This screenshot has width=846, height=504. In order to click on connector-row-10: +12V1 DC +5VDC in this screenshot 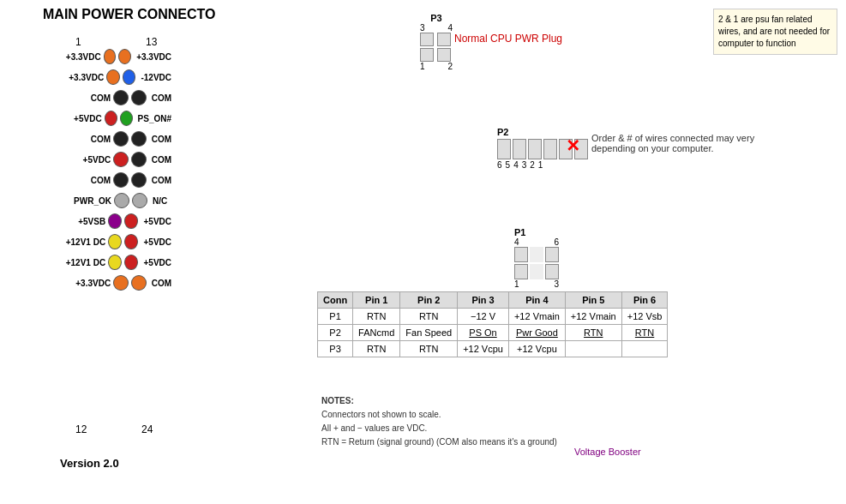, I will do `click(116, 242)`.